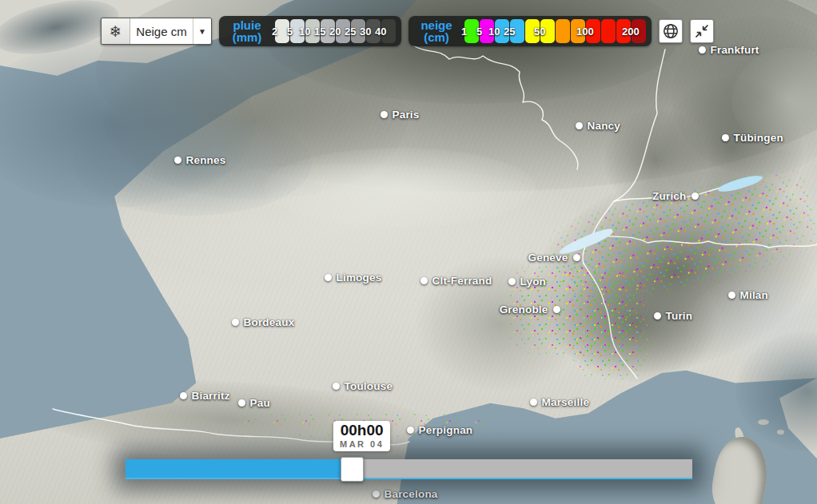 The image size is (817, 504). Describe the element at coordinates (328, 278) in the screenshot. I see `city-marker-limoges: Limoges` at that location.